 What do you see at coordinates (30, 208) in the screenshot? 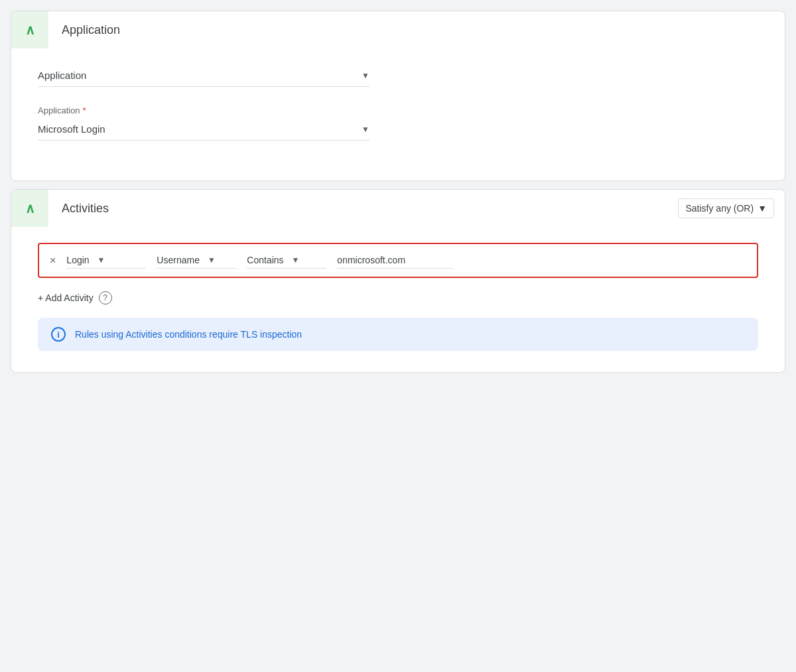
I see `activities-collapse-button` at bounding box center [30, 208].